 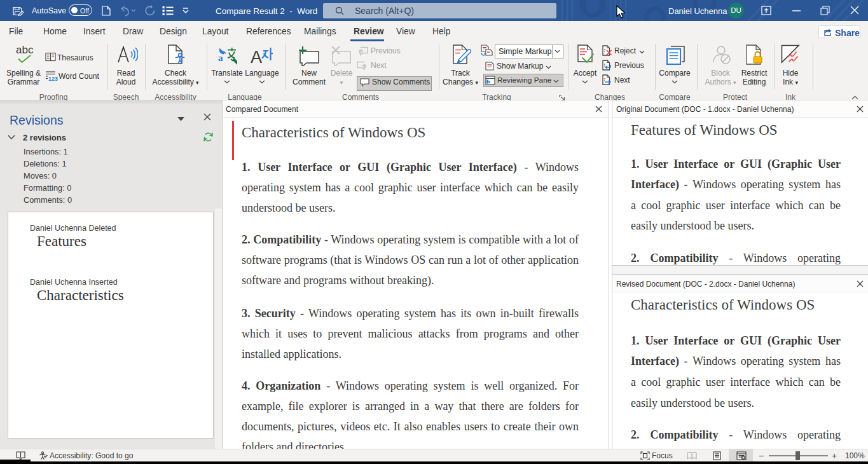 What do you see at coordinates (256, 57) in the screenshot?
I see `svg-text: A` at bounding box center [256, 57].